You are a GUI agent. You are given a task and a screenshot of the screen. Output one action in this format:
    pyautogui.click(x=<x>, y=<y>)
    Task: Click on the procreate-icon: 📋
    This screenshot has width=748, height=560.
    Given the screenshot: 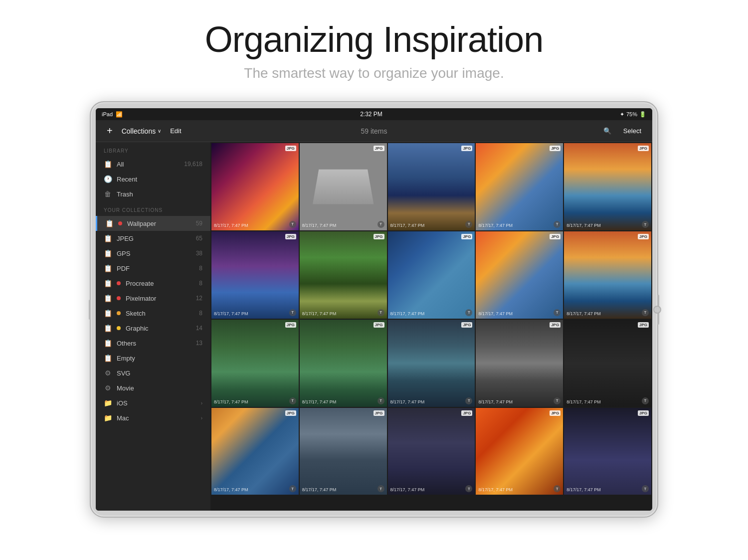 What is the action you would take?
    pyautogui.click(x=108, y=283)
    